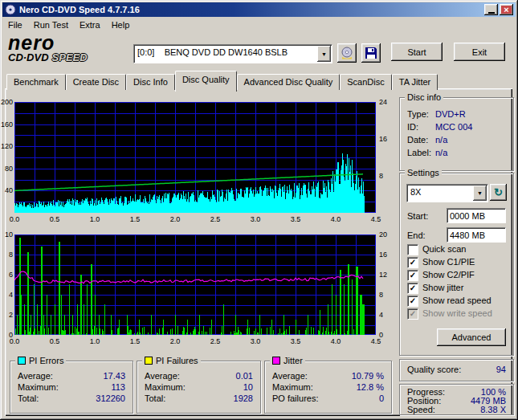  What do you see at coordinates (456, 275) in the screenshot?
I see `checkbox-show-c2-pif: ✓Show C2/PIF` at bounding box center [456, 275].